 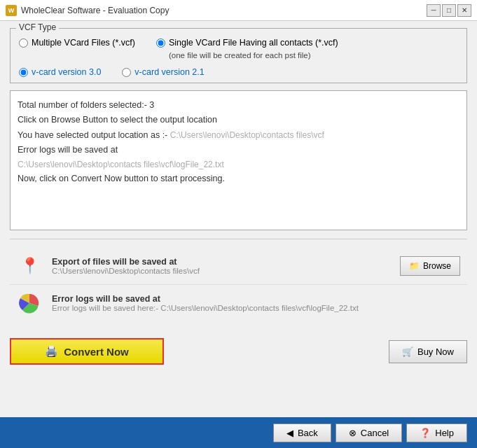 What do you see at coordinates (238, 433) in the screenshot?
I see `bottom-bar: ◀ Back ⊗ Cancel ❓ Help` at bounding box center [238, 433].